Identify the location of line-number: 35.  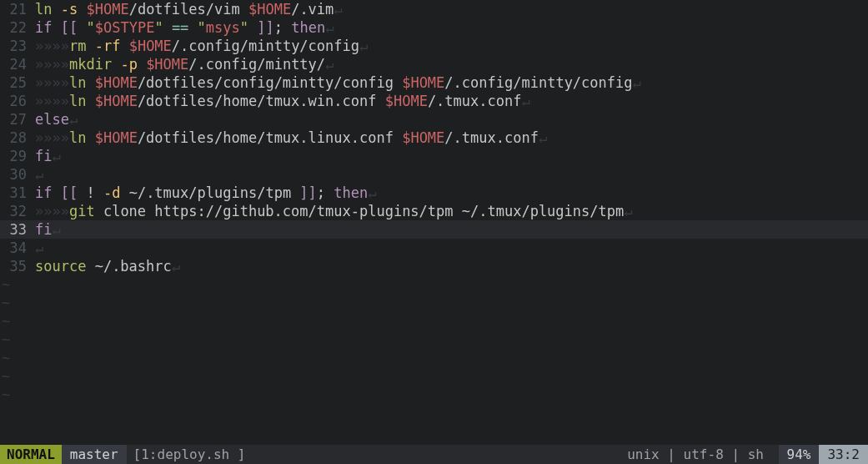
(18, 266).